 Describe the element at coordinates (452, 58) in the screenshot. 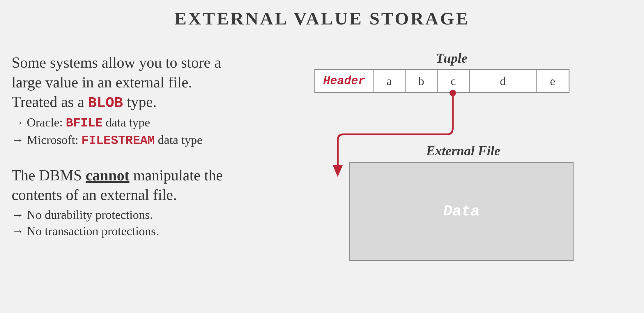

I see `tuple-label: Tuple` at that location.